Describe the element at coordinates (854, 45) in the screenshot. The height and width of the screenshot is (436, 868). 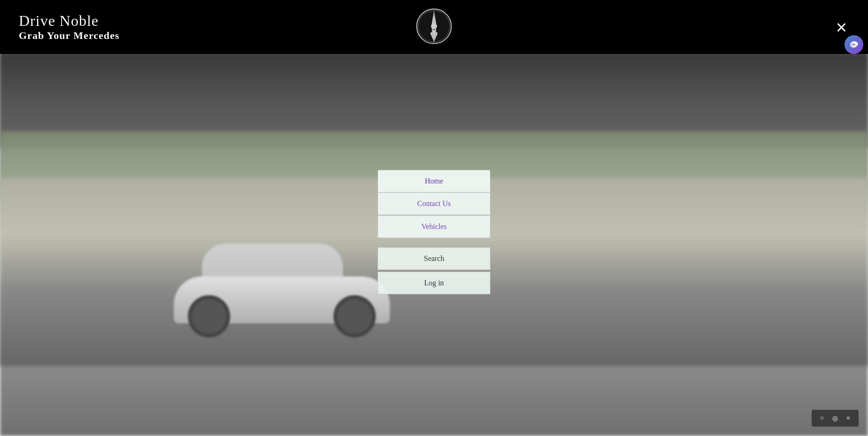
I see `spiral-svg` at that location.